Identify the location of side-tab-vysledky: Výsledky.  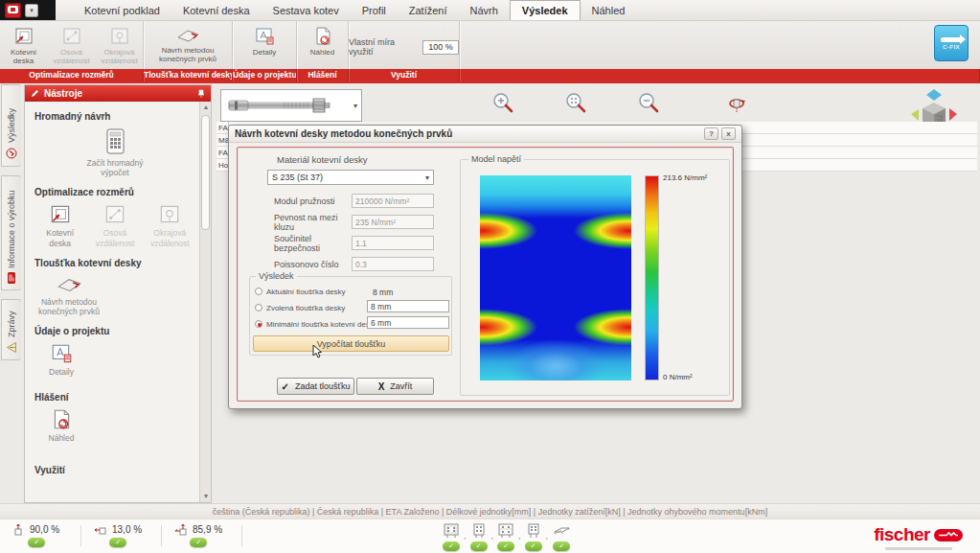
(11, 126).